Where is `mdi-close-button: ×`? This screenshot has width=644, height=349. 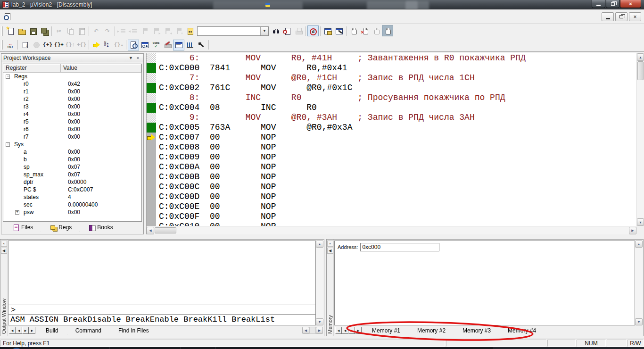
mdi-close-button: × is located at coordinates (635, 17).